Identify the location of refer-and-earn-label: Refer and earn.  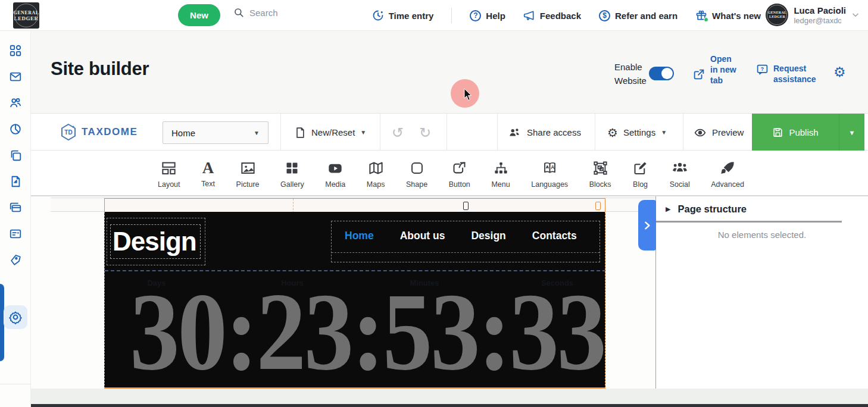
(647, 15).